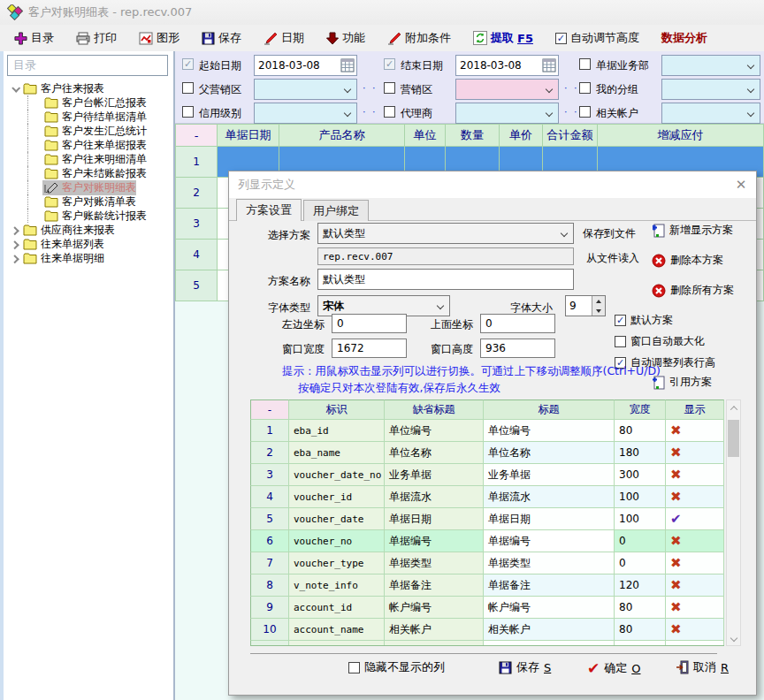 The width and height of the screenshot is (764, 700). What do you see at coordinates (609, 233) in the screenshot?
I see `save-to-file-button: 保存到文件` at bounding box center [609, 233].